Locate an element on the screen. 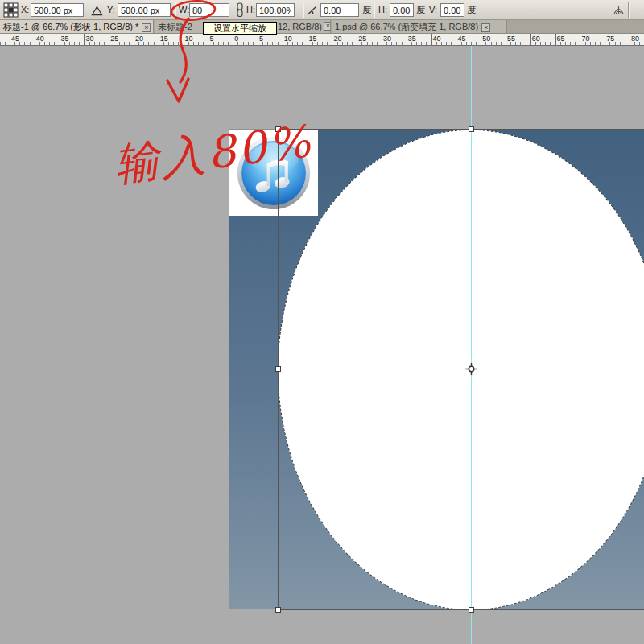  h-skew-unit: 度 is located at coordinates (420, 10).